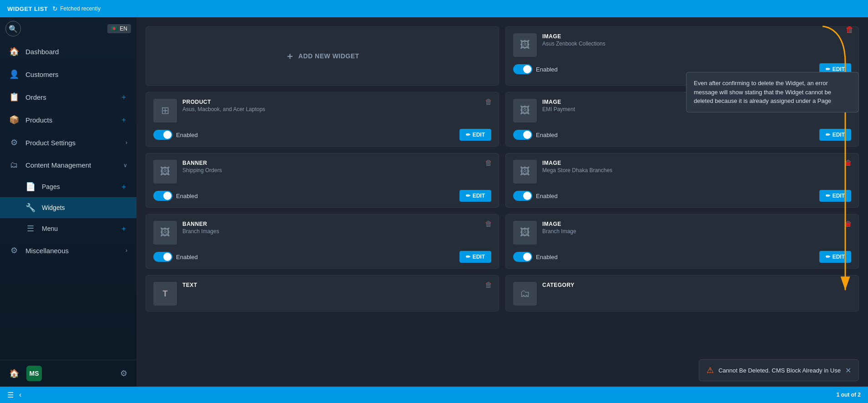 The image size is (868, 403). What do you see at coordinates (72, 250) in the screenshot?
I see `sidebar-item-label: Miscellaneous` at bounding box center [72, 250].